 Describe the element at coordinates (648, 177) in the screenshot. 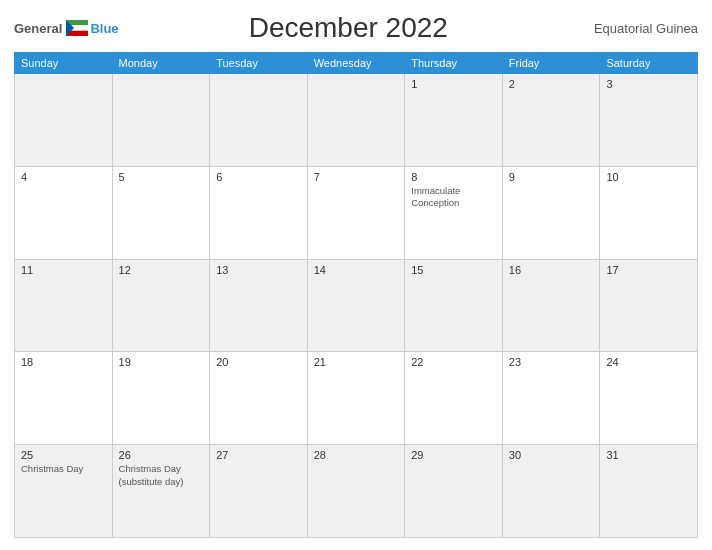

I see `day-number: 10` at that location.